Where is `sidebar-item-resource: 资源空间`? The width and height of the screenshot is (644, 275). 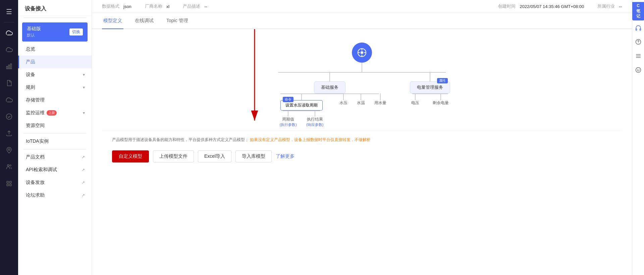 sidebar-item-resource: 资源空间 is located at coordinates (55, 126).